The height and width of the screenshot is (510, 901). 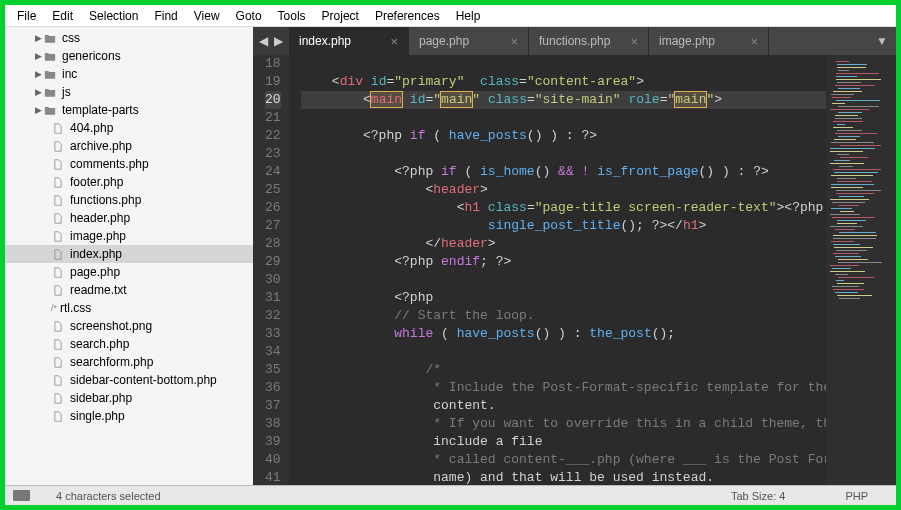 I want to click on menu-selection: Selection, so click(x=114, y=16).